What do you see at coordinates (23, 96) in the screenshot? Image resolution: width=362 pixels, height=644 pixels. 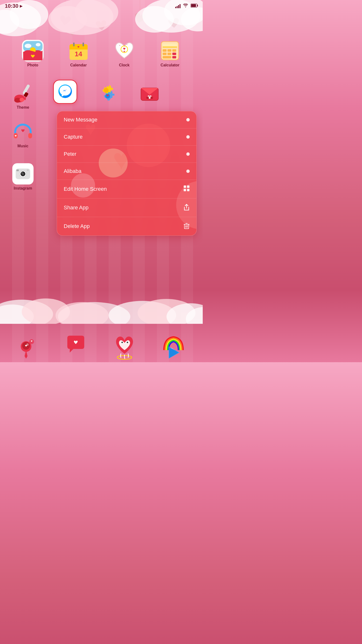 I see `app-theme: Theme` at bounding box center [23, 96].